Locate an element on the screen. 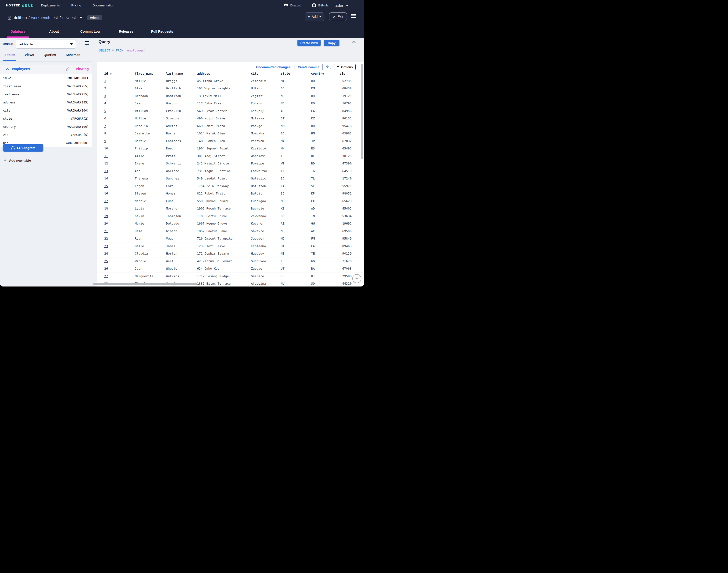 The image size is (728, 573). cell-first_name: Logan is located at coordinates (150, 186).